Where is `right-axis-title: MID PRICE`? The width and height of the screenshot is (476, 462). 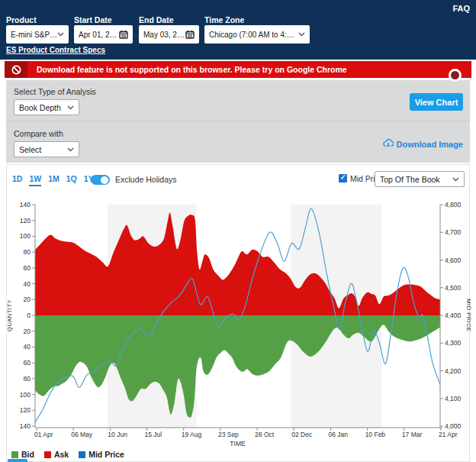
right-axis-title: MID PRICE is located at coordinates (468, 315).